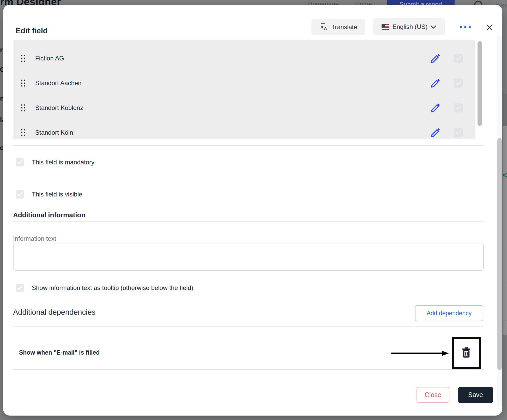 The height and width of the screenshot is (420, 507). What do you see at coordinates (505, 110) in the screenshot?
I see `backdrop-right-band` at bounding box center [505, 110].